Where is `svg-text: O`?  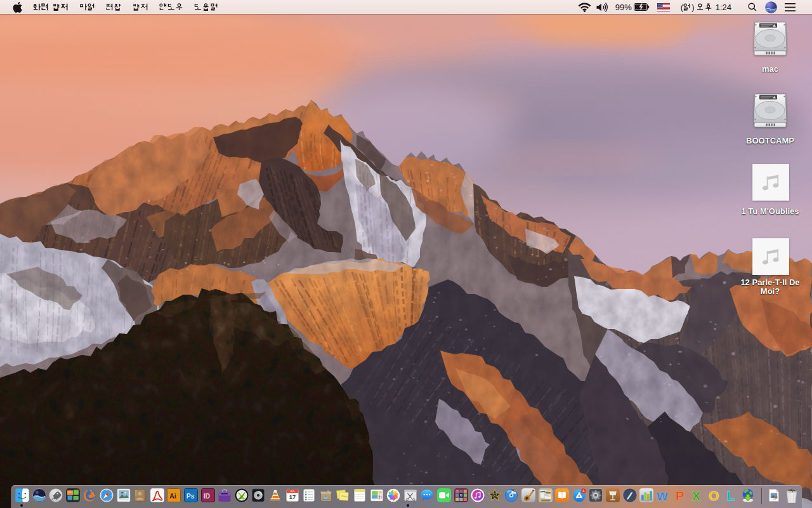
svg-text: O is located at coordinates (714, 495).